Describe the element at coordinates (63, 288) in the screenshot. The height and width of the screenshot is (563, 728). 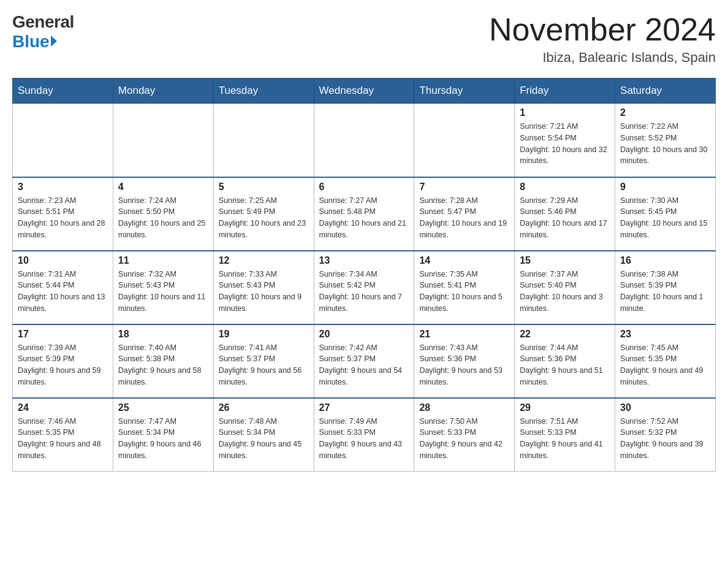
I see `calendar-cell: 10Sunrise: 7:31 AMSunset: 5:44 PMDayligh…` at that location.